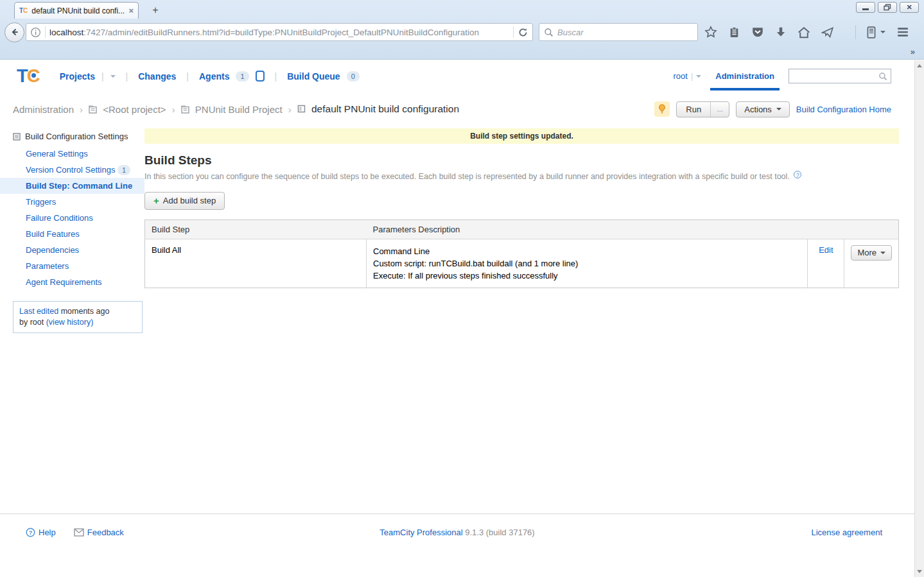 The height and width of the screenshot is (577, 924). Describe the element at coordinates (514, 32) in the screenshot. I see `url-divider` at that location.